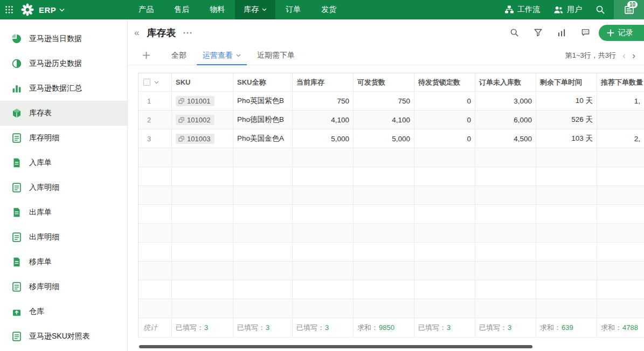  Describe the element at coordinates (146, 10) in the screenshot. I see `top-nav-item: 产品` at that location.